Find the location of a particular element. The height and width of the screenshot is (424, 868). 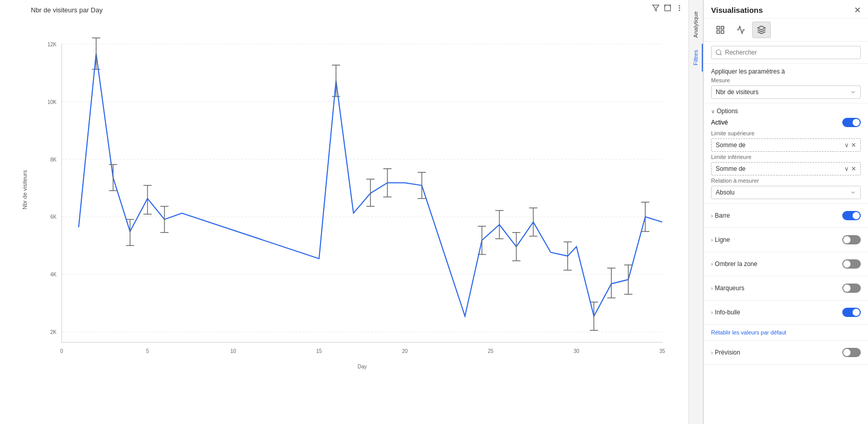

ligne-section: › Ligne is located at coordinates (786, 240).